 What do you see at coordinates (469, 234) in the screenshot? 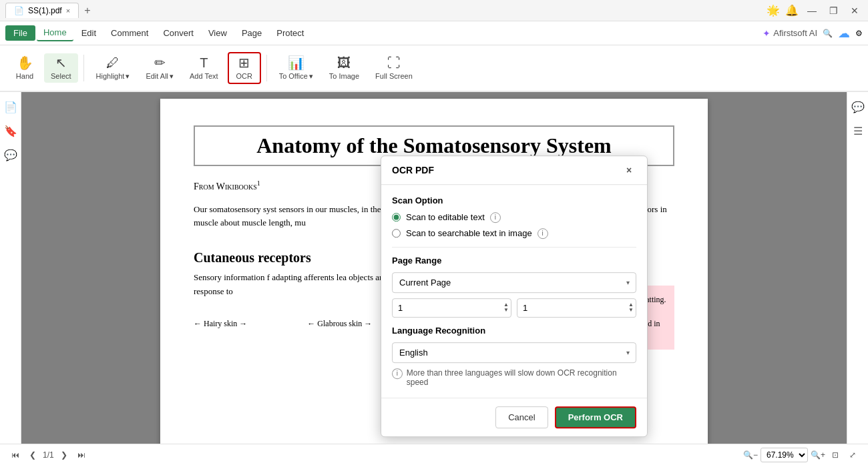
I see `scan-searchable-label: Scan to searchable text in image` at bounding box center [469, 234].